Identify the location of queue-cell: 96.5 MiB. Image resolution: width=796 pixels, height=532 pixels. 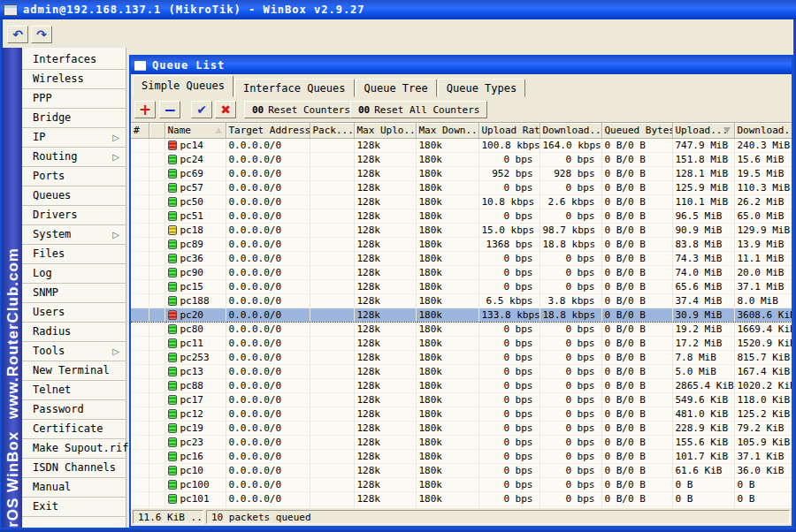
(703, 217).